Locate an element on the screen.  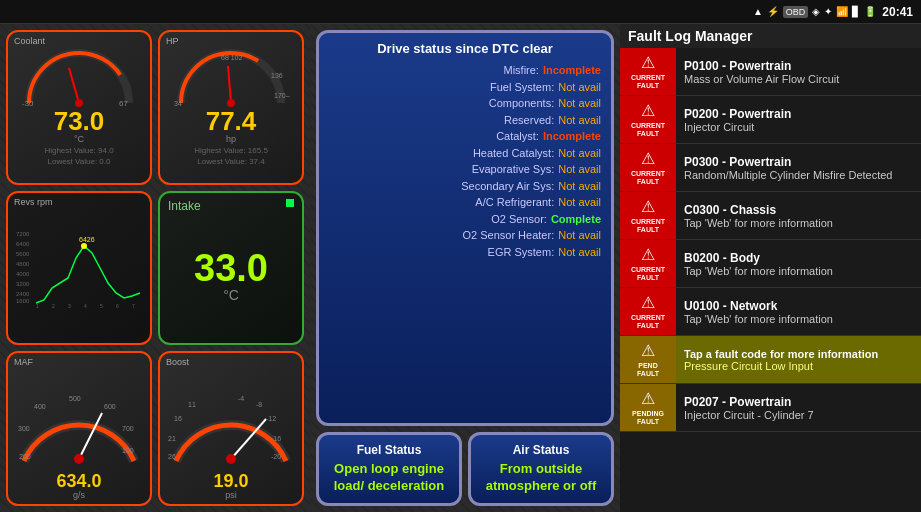
hp-gauge: HP 34 68 102 136 170– 77.4 hp Highest Va… is located at coordinates (231, 108).